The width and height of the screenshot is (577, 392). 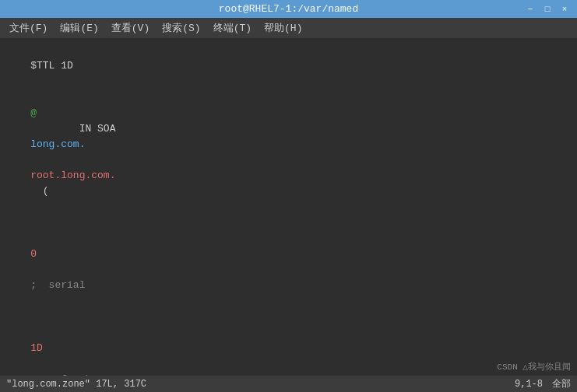 What do you see at coordinates (79, 28) in the screenshot?
I see `menu-edit: 编辑(E)` at bounding box center [79, 28].